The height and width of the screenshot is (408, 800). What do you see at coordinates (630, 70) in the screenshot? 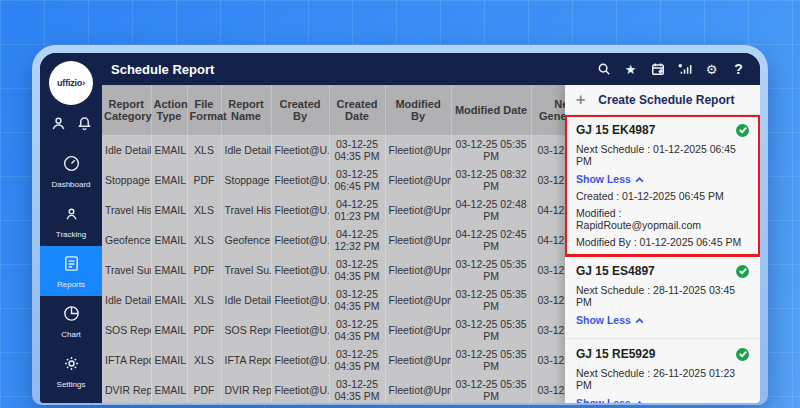
I see `star-icon: ★` at bounding box center [630, 70].